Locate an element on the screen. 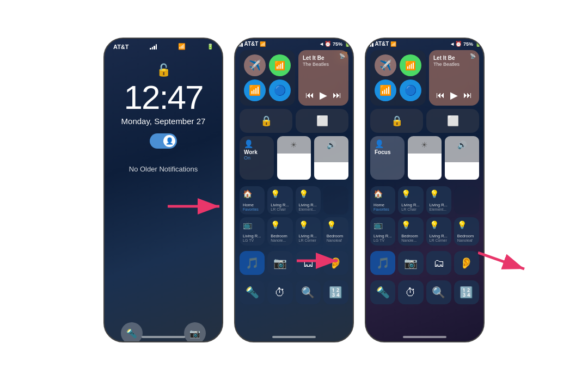 This screenshot has width=588, height=380. home-row2-2: 📺 Living R... LG TV 💡 Bedroom Nanole... is located at coordinates (294, 231).